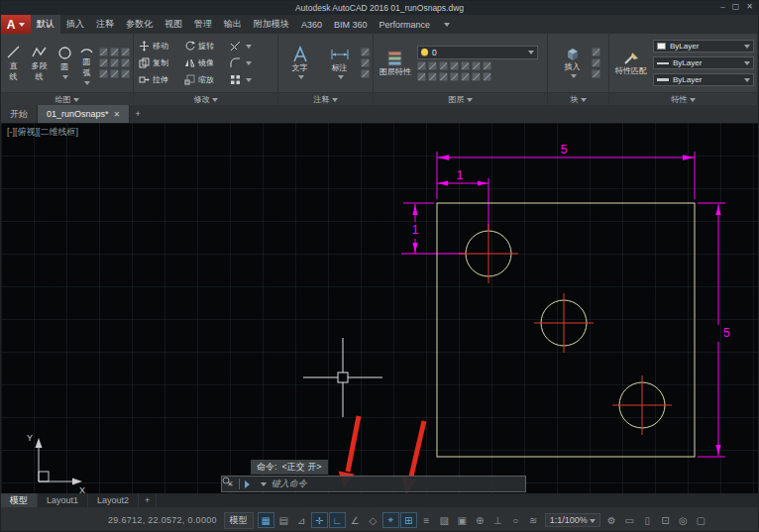 This screenshot has width=759, height=532. I want to click on panel-label-layers: 图层, so click(460, 99).